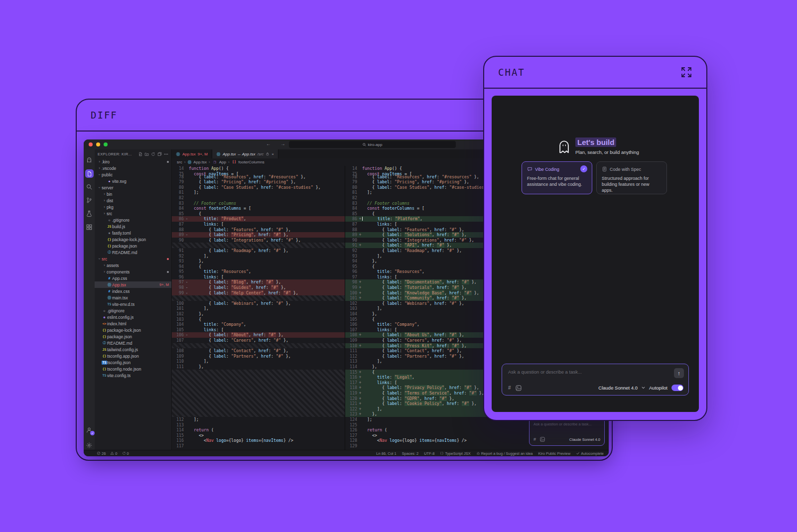  Describe the element at coordinates (133, 194) in the screenshot. I see `tree-folder-bin: ›bin` at that location.